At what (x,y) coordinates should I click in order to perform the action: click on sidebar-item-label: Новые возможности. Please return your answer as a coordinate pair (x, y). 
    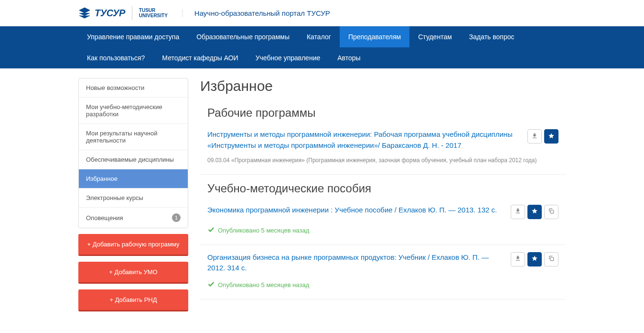
    Looking at the image, I should click on (115, 88).